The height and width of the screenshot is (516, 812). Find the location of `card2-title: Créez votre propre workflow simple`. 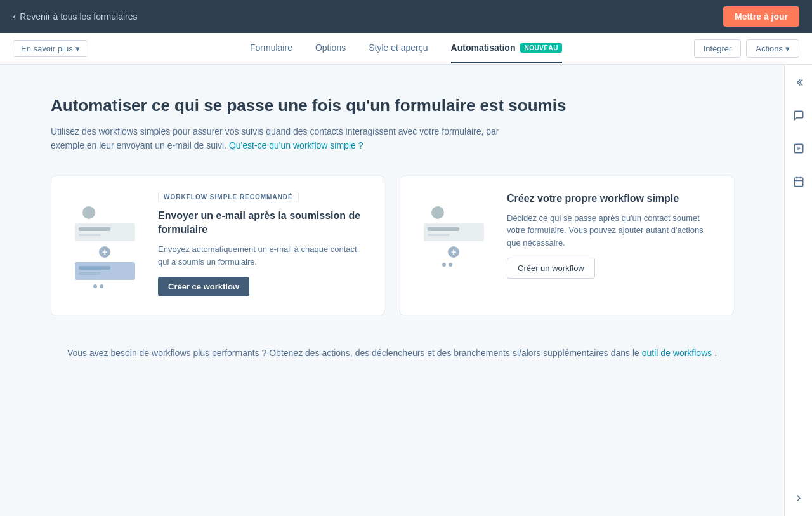

card2-title: Créez votre propre workflow simple is located at coordinates (612, 199).